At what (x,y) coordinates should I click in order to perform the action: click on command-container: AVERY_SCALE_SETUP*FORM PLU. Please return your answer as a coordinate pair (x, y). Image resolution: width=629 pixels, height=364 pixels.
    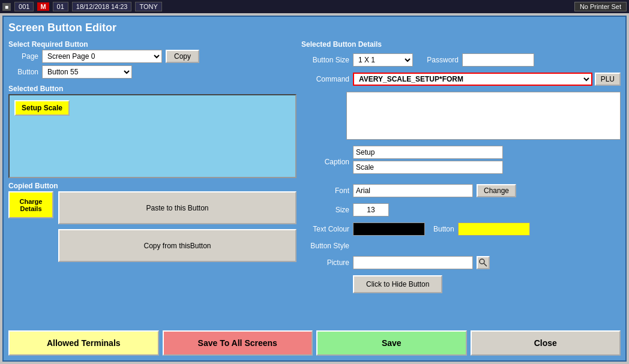
    Looking at the image, I should click on (487, 79).